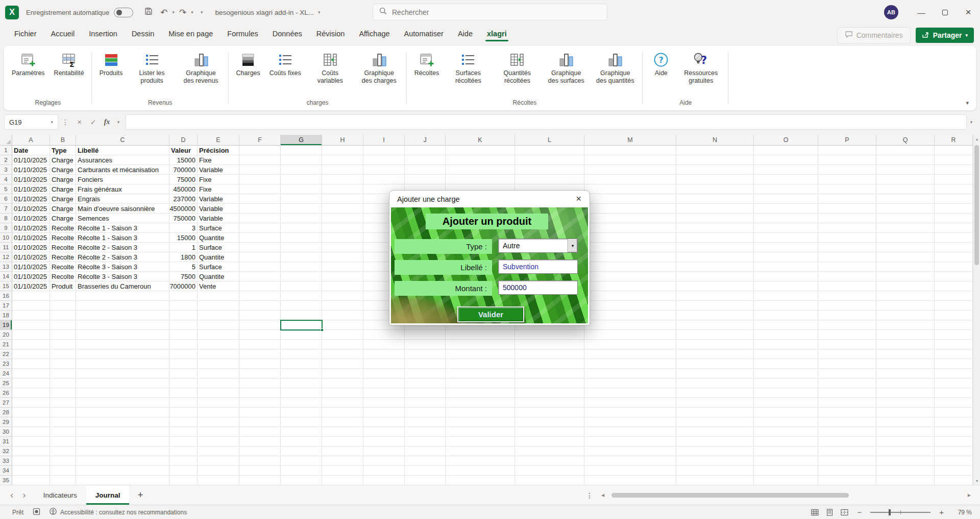  I want to click on cell-F29, so click(260, 422).